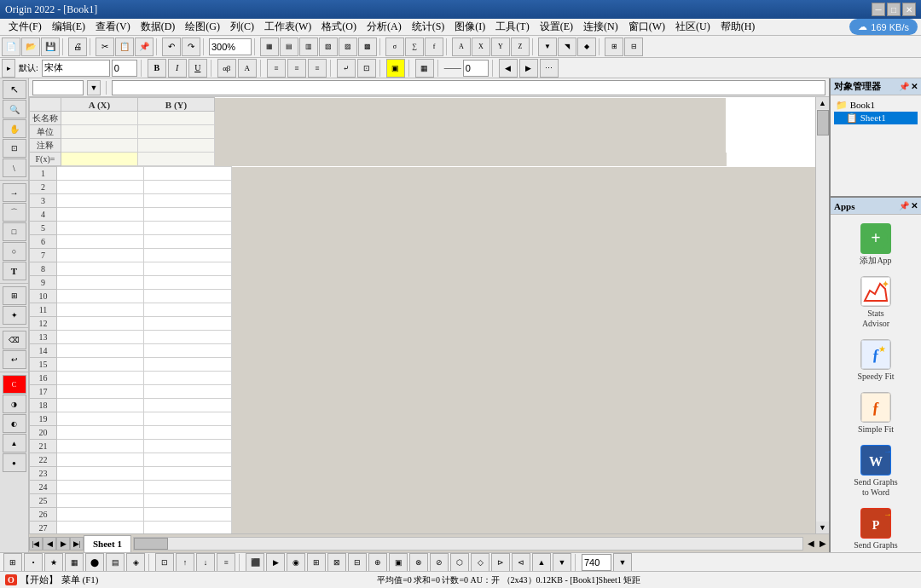 Image resolution: width=921 pixels, height=588 pixels. I want to click on cell-b-comment, so click(177, 146).